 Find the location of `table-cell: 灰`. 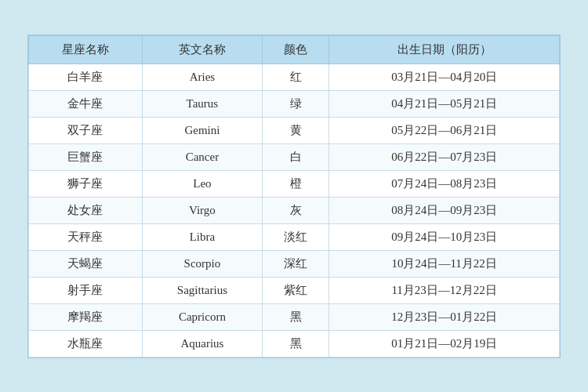

table-cell: 灰 is located at coordinates (295, 210).